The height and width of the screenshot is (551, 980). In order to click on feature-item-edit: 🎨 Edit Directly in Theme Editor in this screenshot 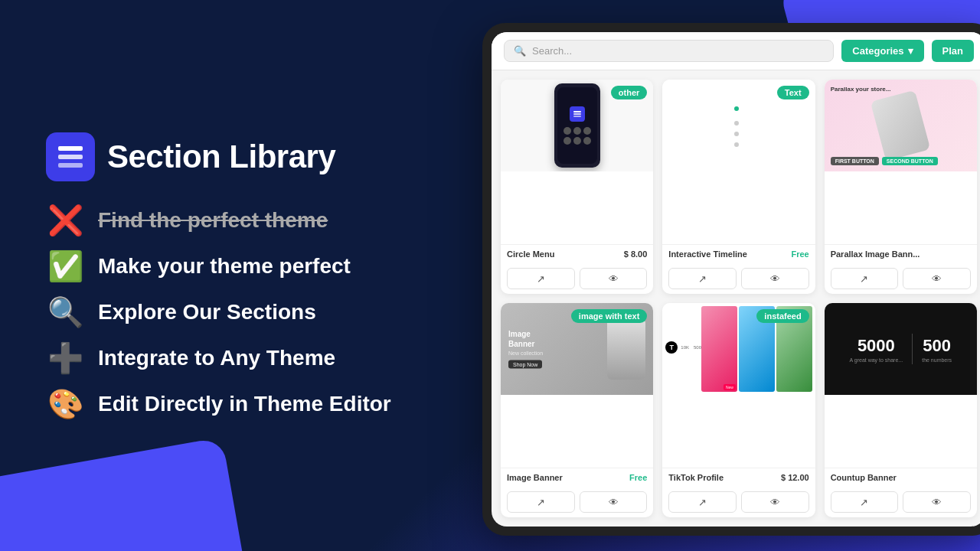, I will do `click(253, 404)`.